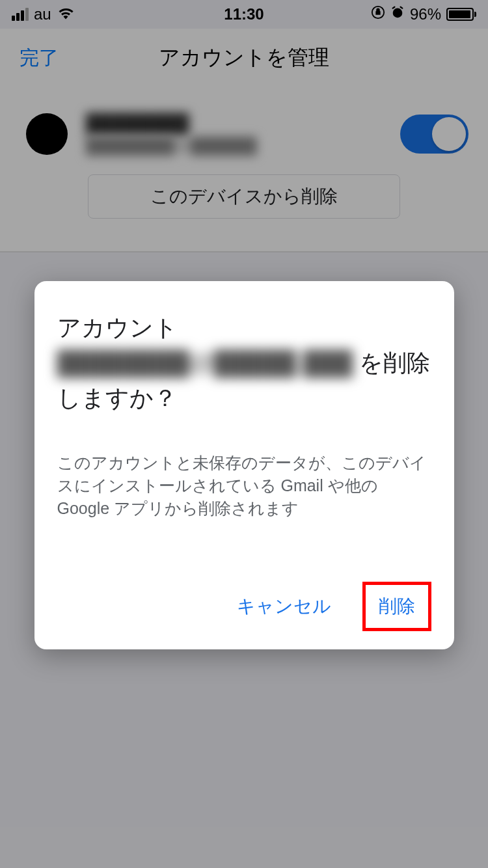 The image size is (488, 868). What do you see at coordinates (245, 363) in the screenshot?
I see `dialog-title: アカウント ████████@█████.███ を削除しますか？` at bounding box center [245, 363].